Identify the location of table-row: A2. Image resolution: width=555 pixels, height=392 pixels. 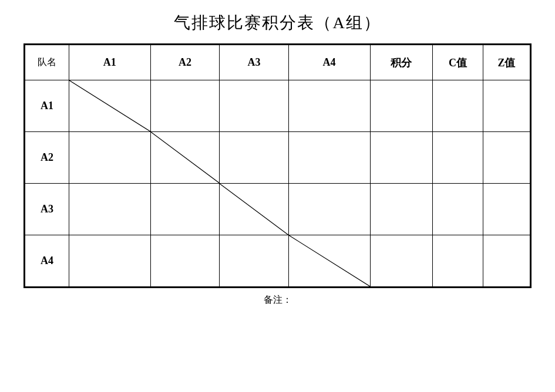
(278, 158).